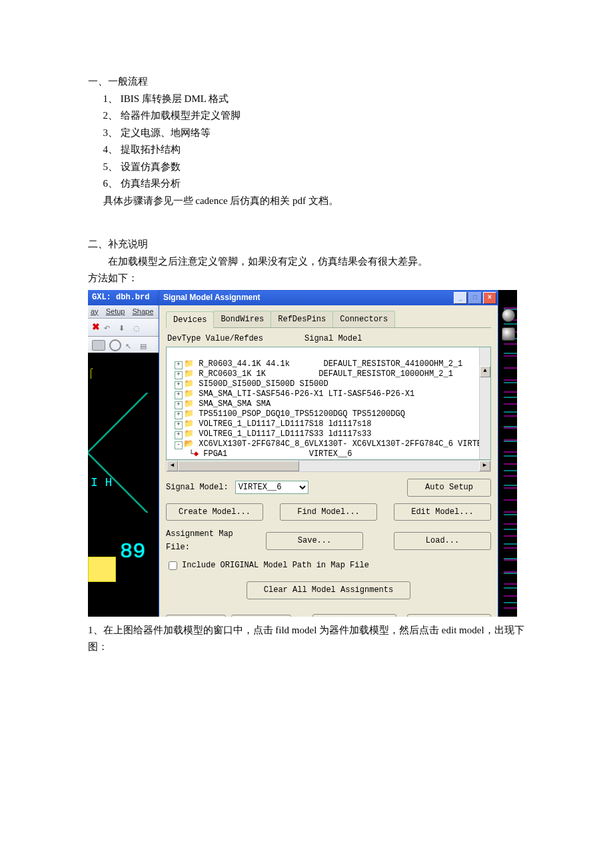  I want to click on header-signal-model: Signal Model, so click(333, 339).